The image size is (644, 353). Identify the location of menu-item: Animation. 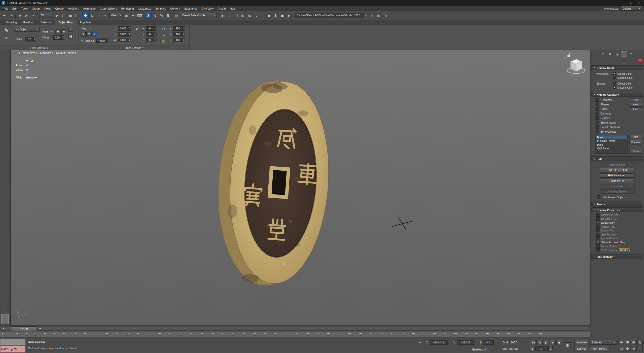
(89, 8).